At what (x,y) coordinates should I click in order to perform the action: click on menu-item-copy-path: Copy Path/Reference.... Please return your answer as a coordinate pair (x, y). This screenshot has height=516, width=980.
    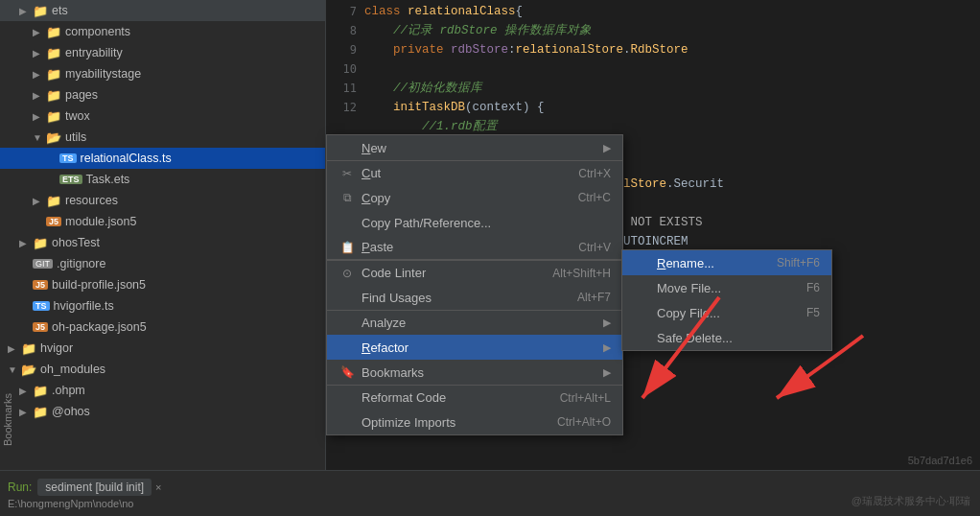
    Looking at the image, I should click on (475, 223).